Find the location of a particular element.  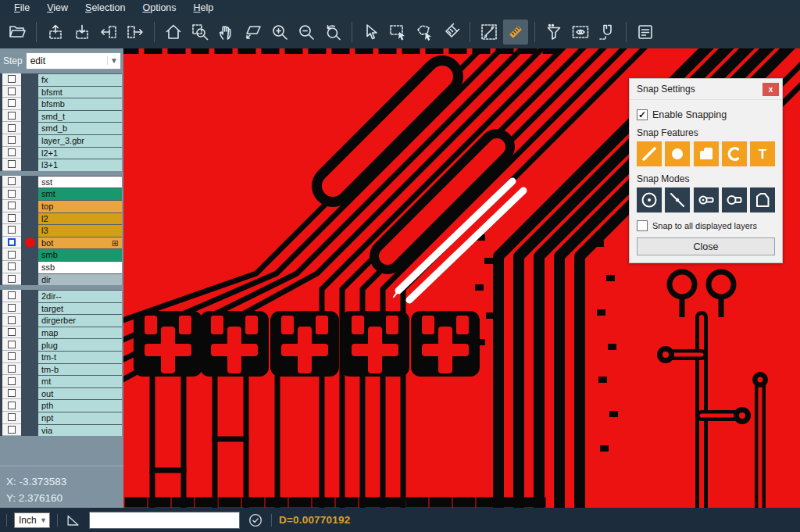

home-view-button is located at coordinates (173, 32).